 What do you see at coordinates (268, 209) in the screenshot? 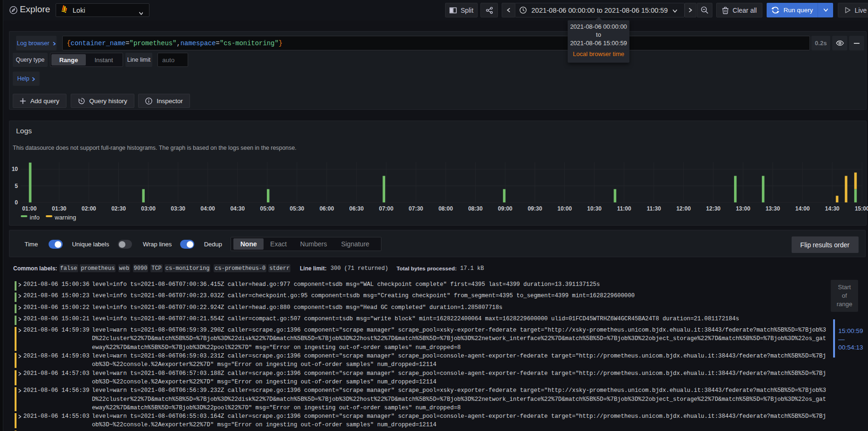
I see `svg-text: 05:00` at bounding box center [268, 209].